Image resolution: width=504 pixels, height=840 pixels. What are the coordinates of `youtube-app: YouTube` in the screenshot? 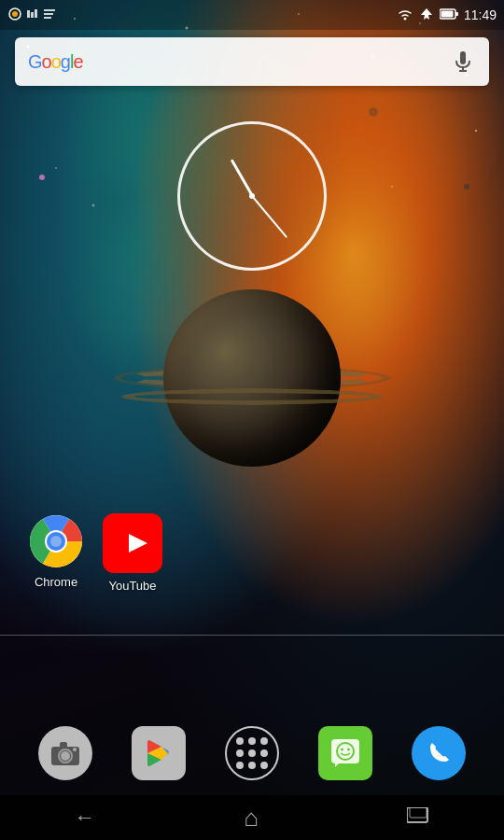 It's located at (133, 553).